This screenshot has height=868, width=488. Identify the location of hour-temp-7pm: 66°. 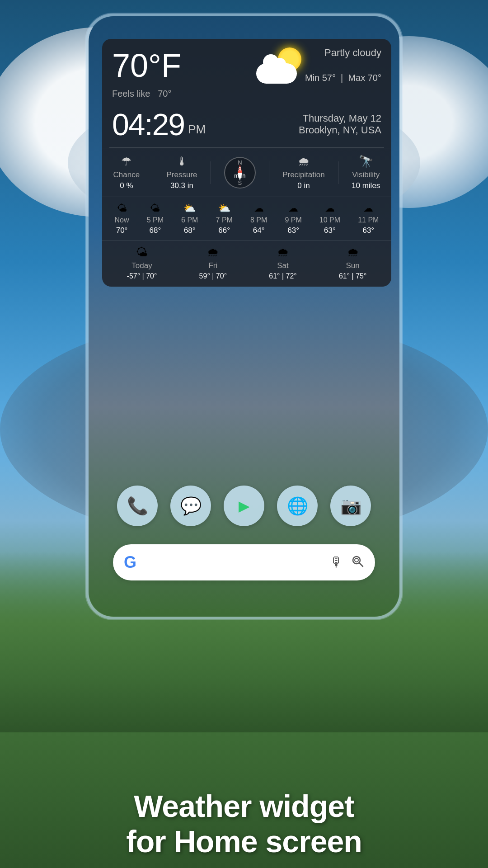
(224, 231).